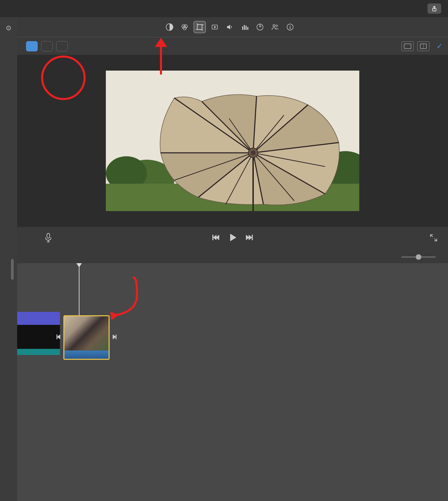  I want to click on skip-forward-button, so click(249, 239).